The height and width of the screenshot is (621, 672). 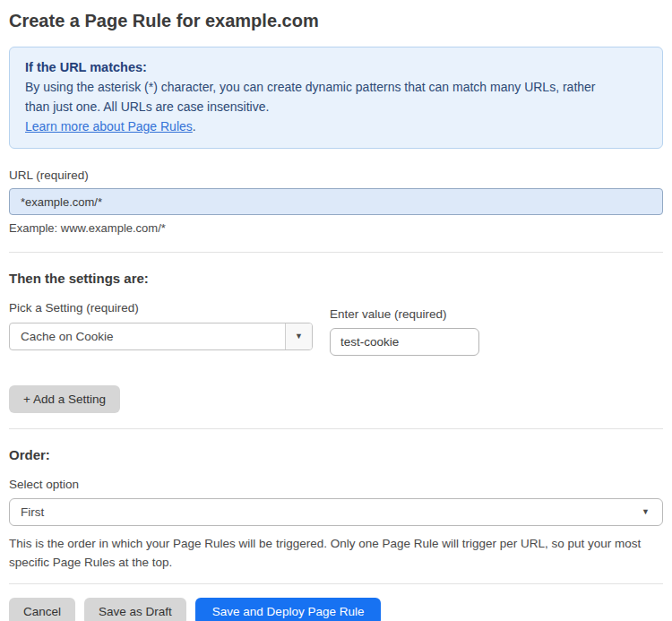 I want to click on setting-select-value: Cache on Cookie, so click(x=147, y=337).